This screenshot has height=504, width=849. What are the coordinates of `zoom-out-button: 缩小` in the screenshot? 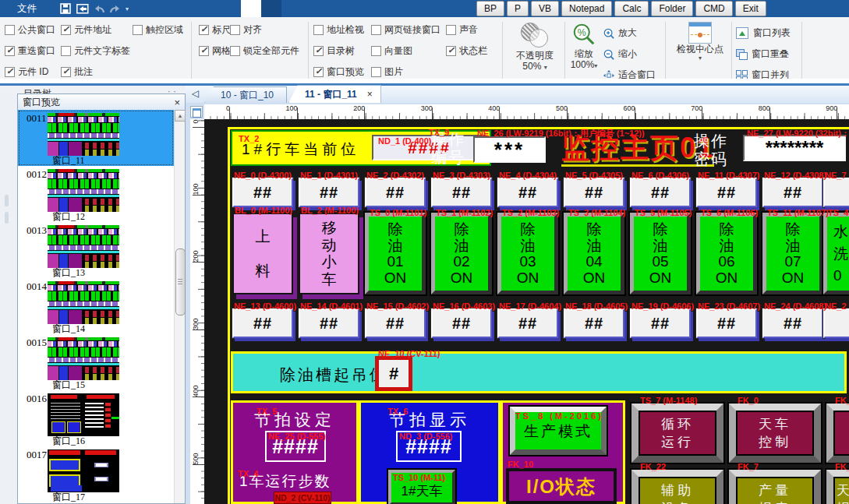 It's located at (630, 55).